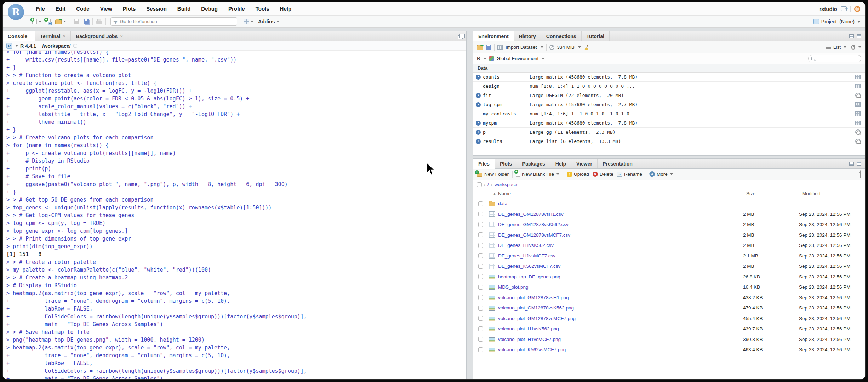  What do you see at coordinates (669, 123) in the screenshot?
I see `environment-row: mycpm Large matrix (458680 elements, 7.8…` at bounding box center [669, 123].